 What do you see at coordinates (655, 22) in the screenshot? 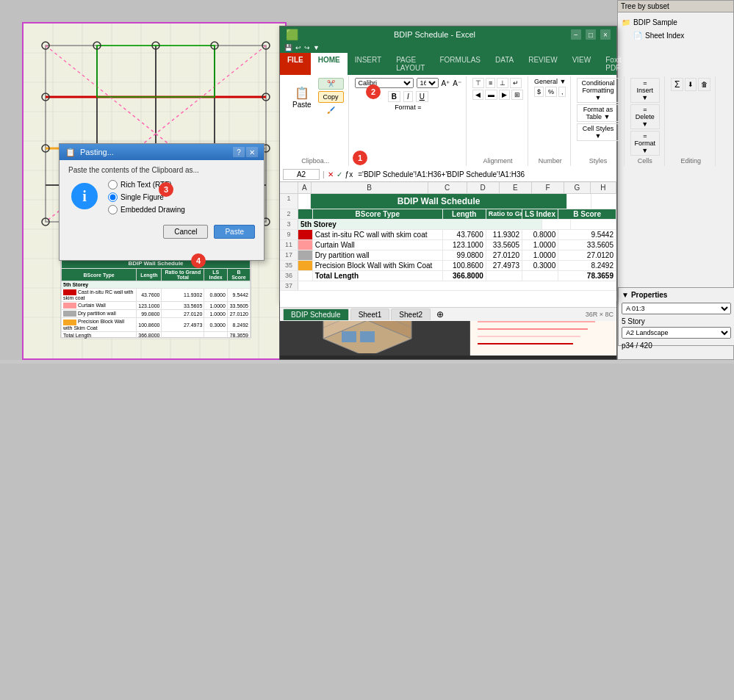
I see `tree-item-bdip-label: BDIP Sample` at bounding box center [655, 22].